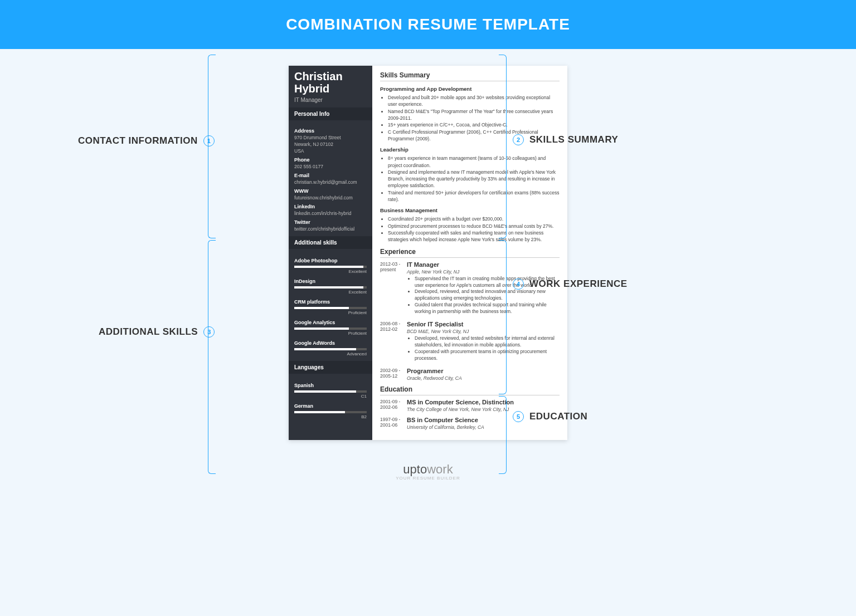 The width and height of the screenshot is (856, 616). Describe the element at coordinates (330, 178) in the screenshot. I see `personal-info: Address 970 Drummond Street Newark, NJ 0…` at that location.